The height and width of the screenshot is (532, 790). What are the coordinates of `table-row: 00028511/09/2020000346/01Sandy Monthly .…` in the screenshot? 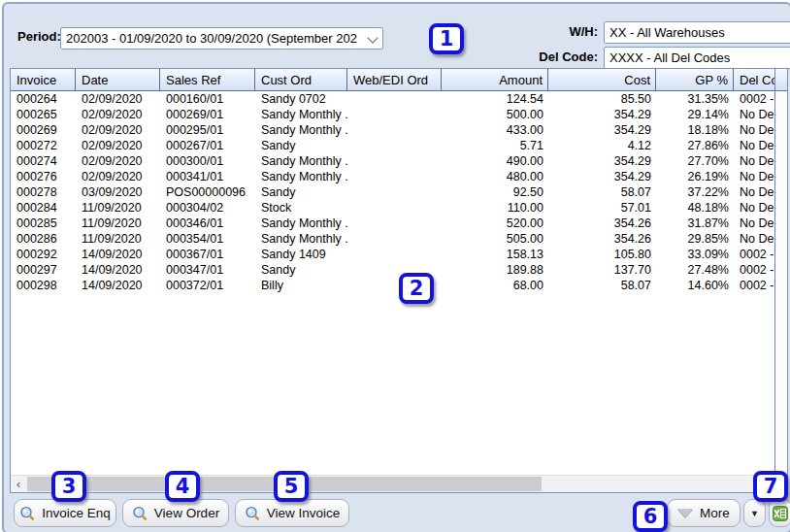 It's located at (392, 223).